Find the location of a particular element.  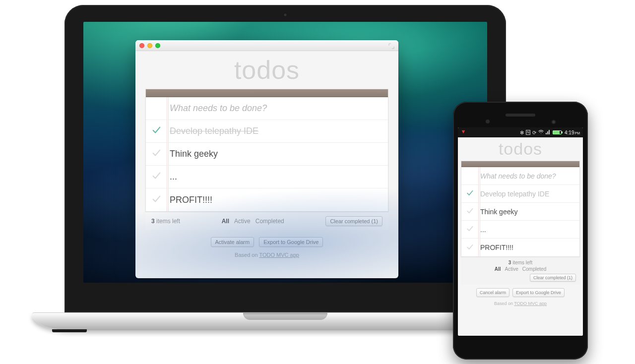

wifi-icon is located at coordinates (541, 133).